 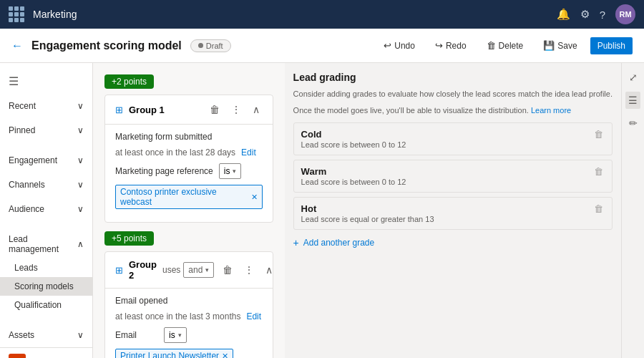 What do you see at coordinates (16, 14) in the screenshot?
I see `app-grid-icon` at bounding box center [16, 14].